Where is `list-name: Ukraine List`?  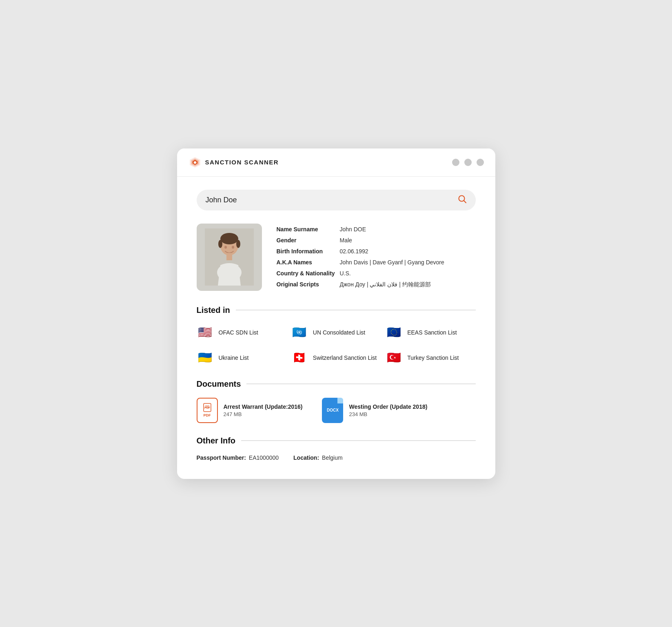
list-name: Ukraine List is located at coordinates (234, 358).